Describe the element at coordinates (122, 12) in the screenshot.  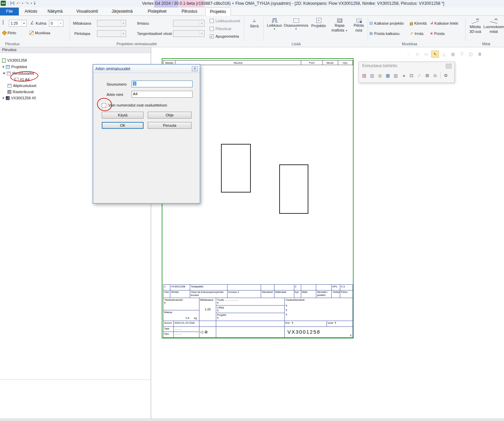
I see `tab-jarjestelma: Järjestelmä` at that location.